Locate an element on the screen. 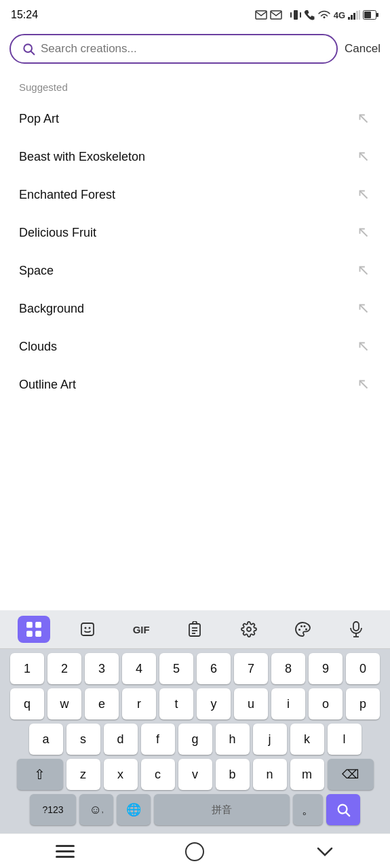 The width and height of the screenshot is (390, 868). list-item: Clouds is located at coordinates (195, 347).